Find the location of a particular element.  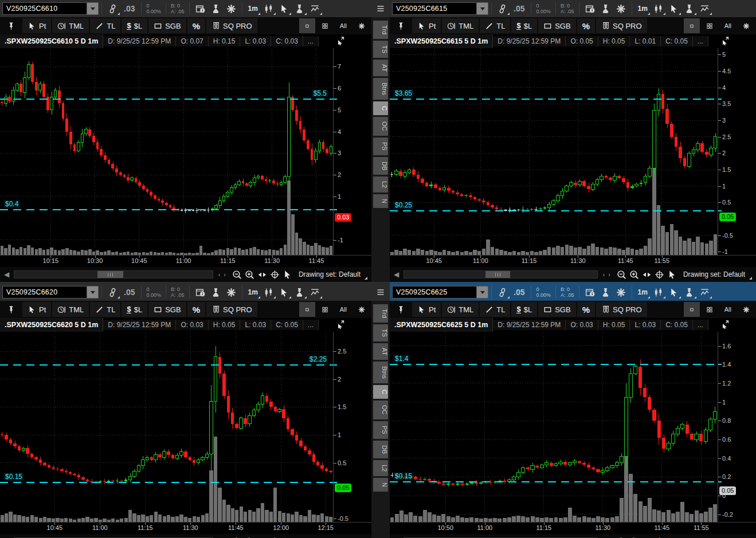

sidebar-tab-l2: L2 is located at coordinates (381, 184).